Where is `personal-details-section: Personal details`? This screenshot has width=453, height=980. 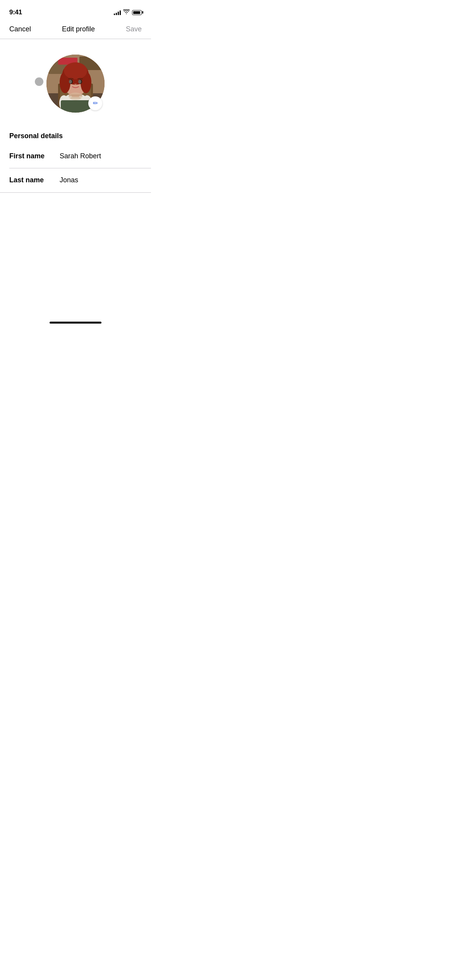
personal-details-section: Personal details is located at coordinates (76, 134).